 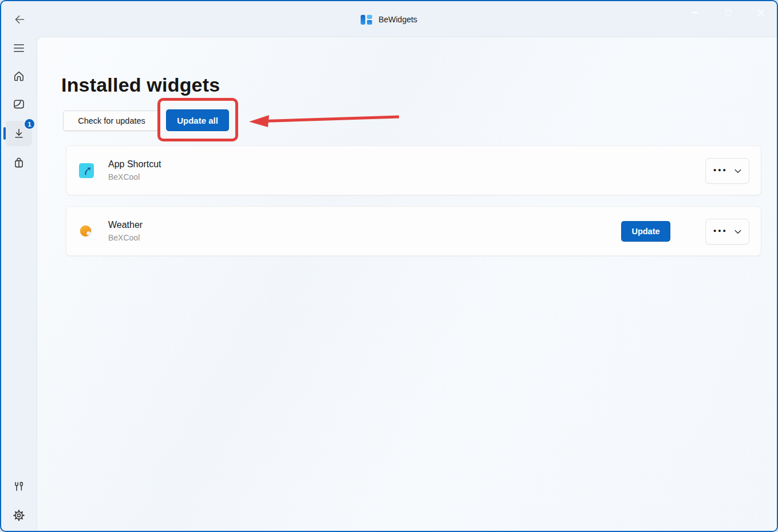 I want to click on sidebar-nav: 1, so click(x=19, y=266).